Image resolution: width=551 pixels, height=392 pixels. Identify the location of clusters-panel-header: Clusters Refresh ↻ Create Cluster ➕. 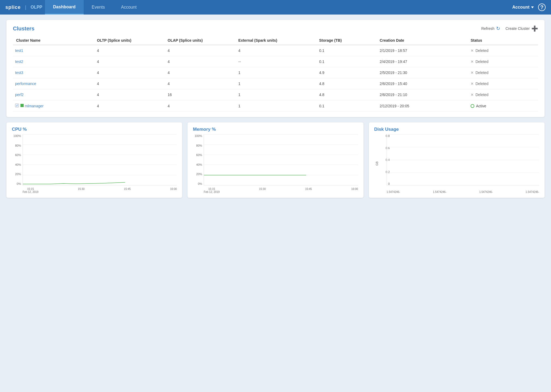
(276, 29).